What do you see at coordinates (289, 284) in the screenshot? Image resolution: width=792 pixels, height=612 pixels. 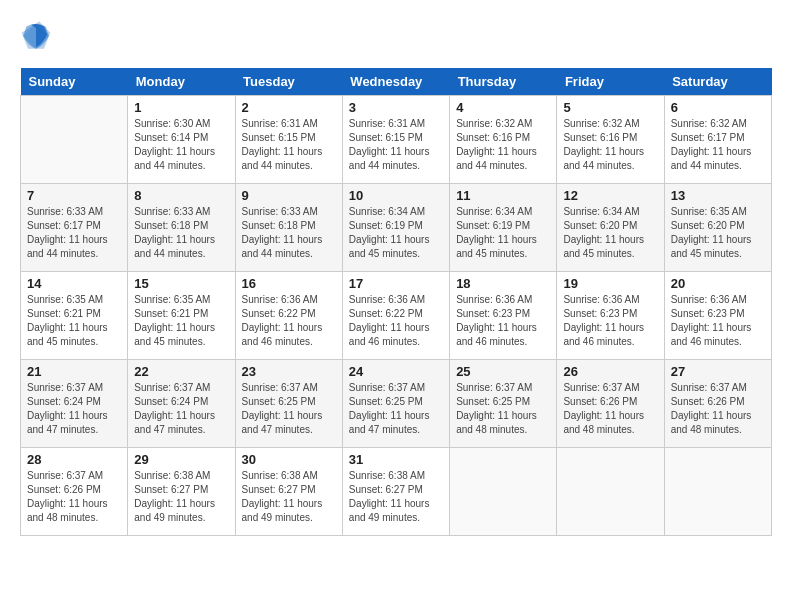 I see `day-number: 16` at bounding box center [289, 284].